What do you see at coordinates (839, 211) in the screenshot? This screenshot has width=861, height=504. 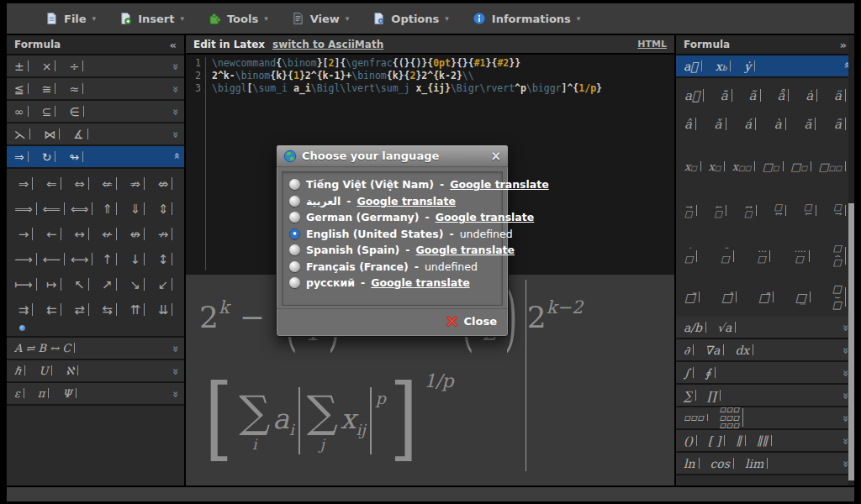 I see `symbol-button: □→` at bounding box center [839, 211].